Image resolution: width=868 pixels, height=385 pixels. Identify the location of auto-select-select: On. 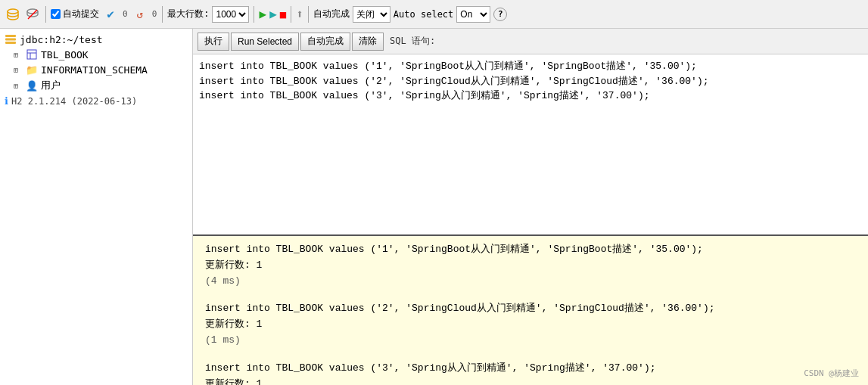
(474, 14).